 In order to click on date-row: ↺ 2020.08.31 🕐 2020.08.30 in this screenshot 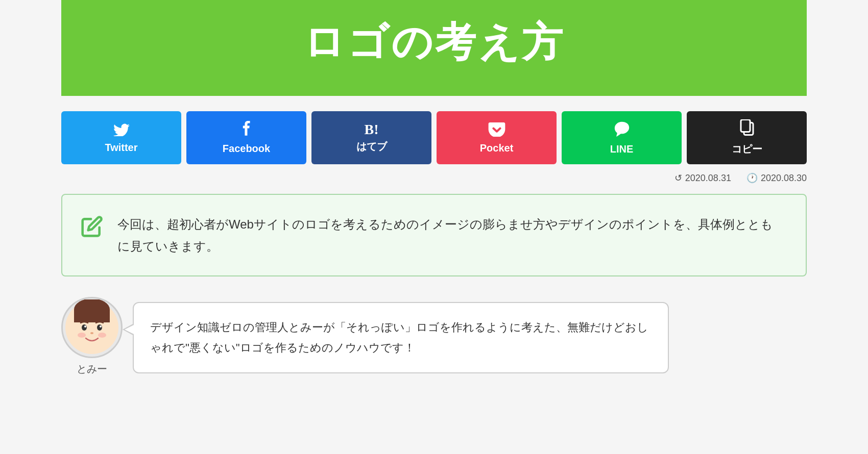, I will do `click(434, 178)`.